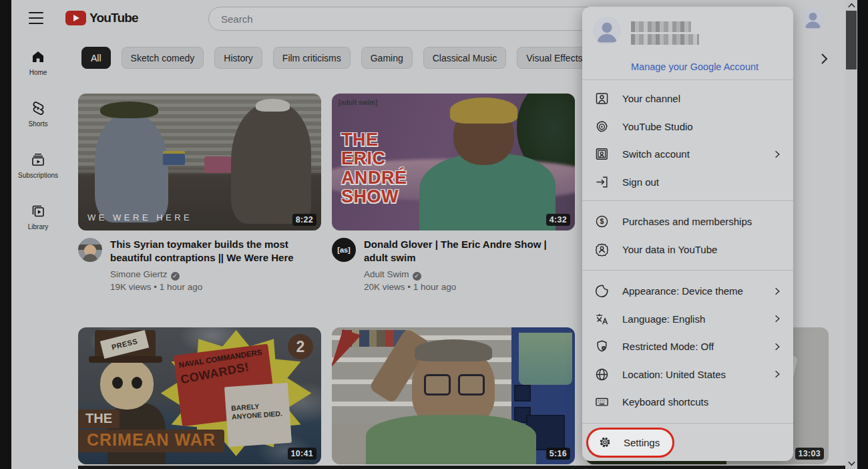 The height and width of the screenshot is (469, 868). I want to click on thumbnail-title-text: THE CRIMEAN WAR, so click(151, 431).